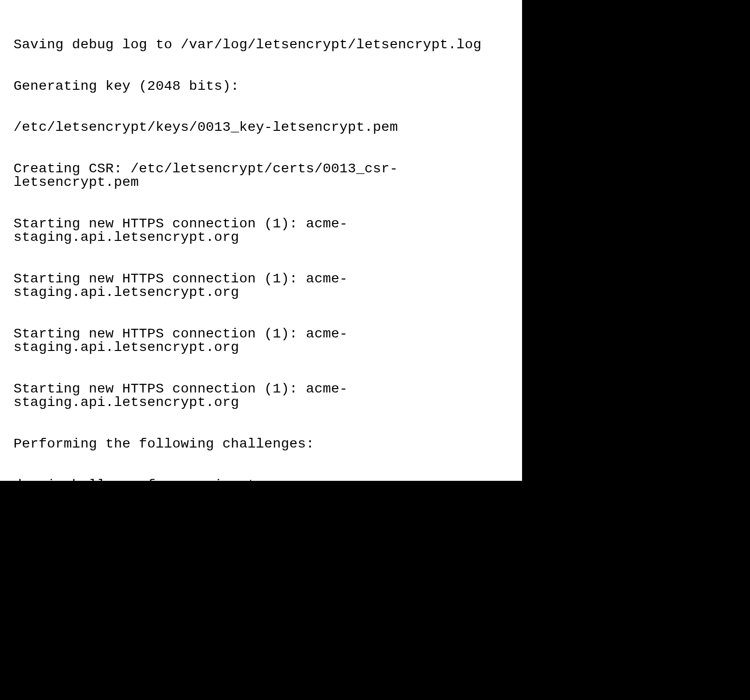 Image resolution: width=750 pixels, height=700 pixels. What do you see at coordinates (263, 176) in the screenshot?
I see `log-line: Creating CSR: /etc/letsencrypt/certs/001…` at bounding box center [263, 176].